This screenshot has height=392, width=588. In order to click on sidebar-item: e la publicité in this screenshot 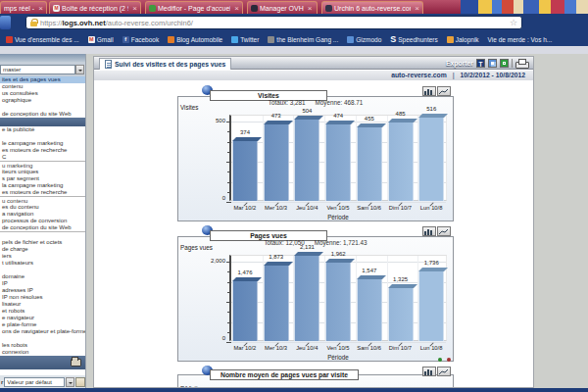, I will do `click(43, 129)`.